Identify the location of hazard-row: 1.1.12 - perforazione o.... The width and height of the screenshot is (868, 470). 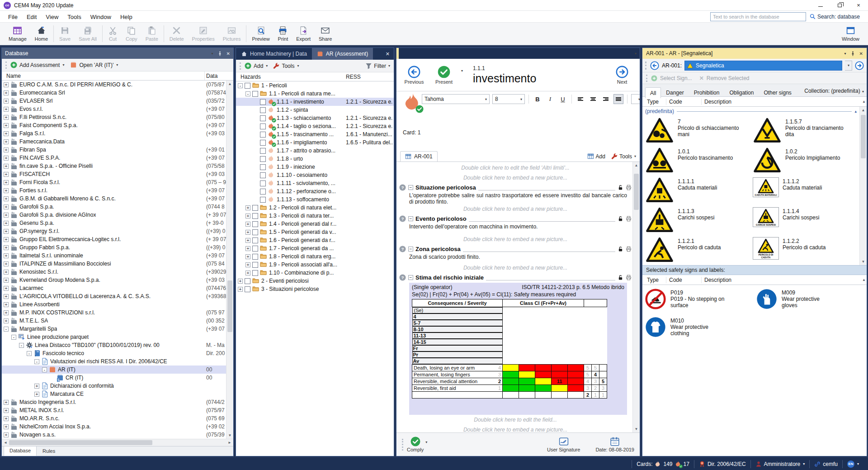
(315, 191).